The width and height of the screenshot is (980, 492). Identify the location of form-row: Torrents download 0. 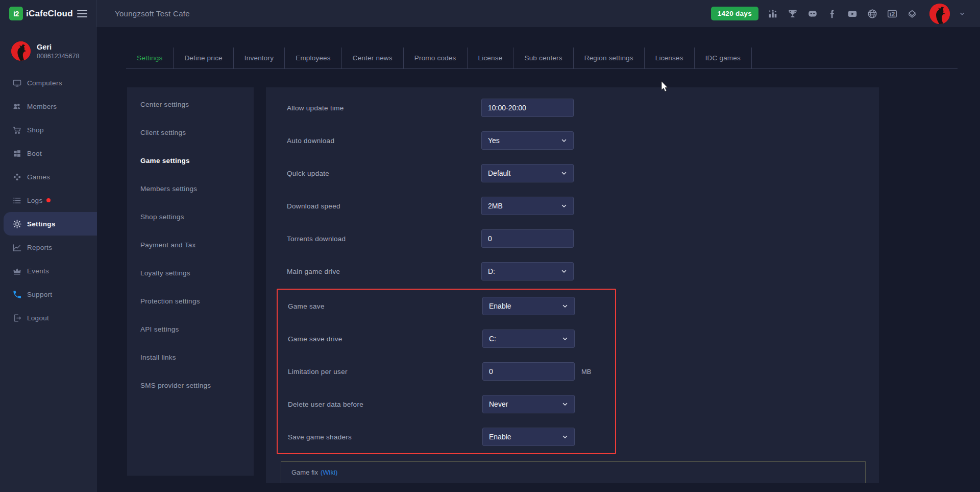
(573, 239).